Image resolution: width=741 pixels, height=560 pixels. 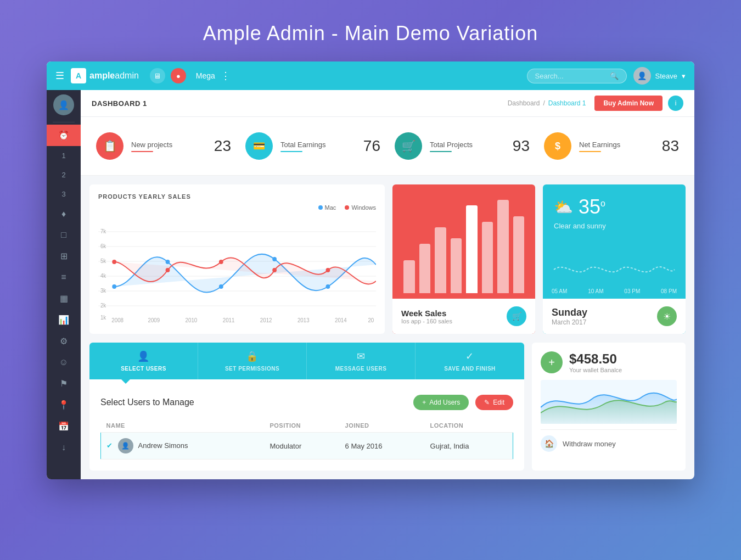 What do you see at coordinates (237, 197) in the screenshot?
I see `chart-title: PRODUCTS YEARLY SALES` at bounding box center [237, 197].